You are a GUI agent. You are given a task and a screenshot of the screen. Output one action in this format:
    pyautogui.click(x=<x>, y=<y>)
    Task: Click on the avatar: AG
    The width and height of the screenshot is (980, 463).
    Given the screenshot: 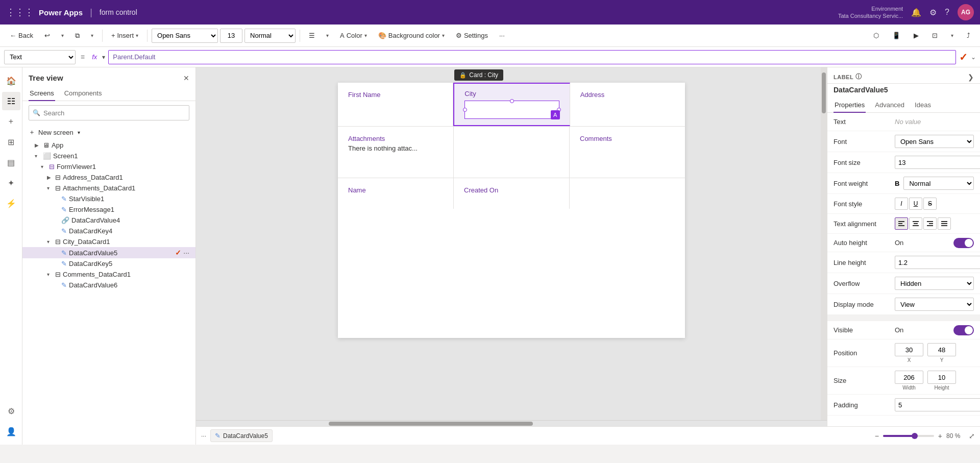 What is the action you would take?
    pyautogui.click(x=966, y=12)
    